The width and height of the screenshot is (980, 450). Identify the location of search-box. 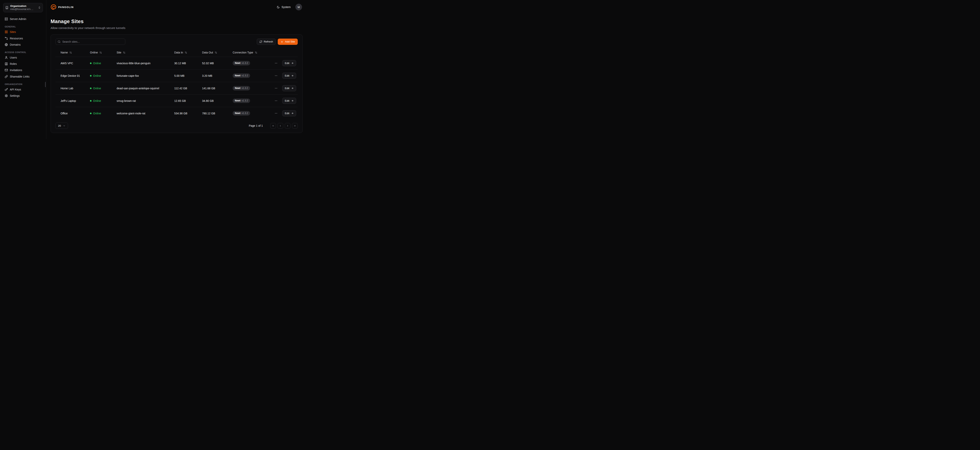
(91, 42).